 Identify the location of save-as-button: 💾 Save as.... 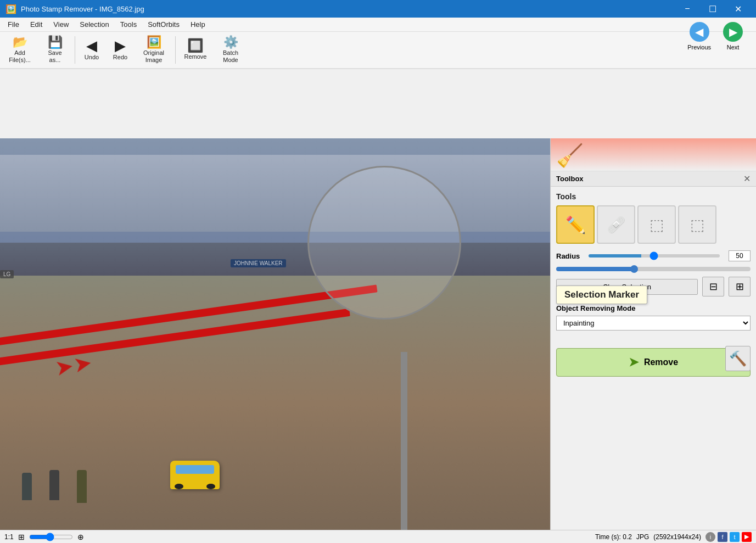
(55, 50).